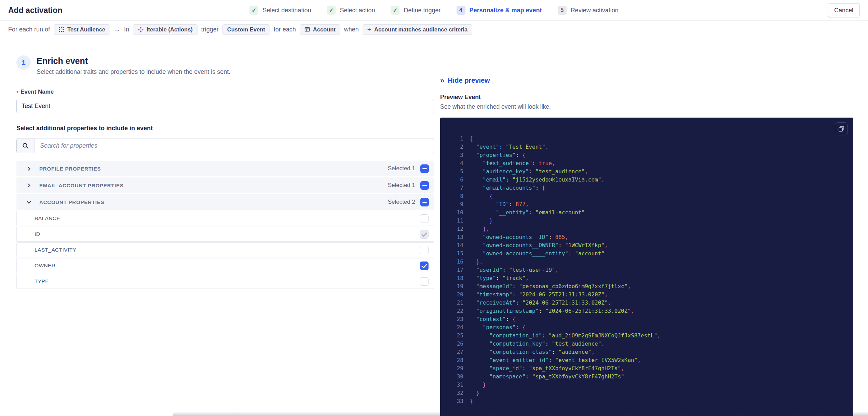  What do you see at coordinates (72, 202) in the screenshot?
I see `section-label: ACCOUNT PROPERTIES` at bounding box center [72, 202].